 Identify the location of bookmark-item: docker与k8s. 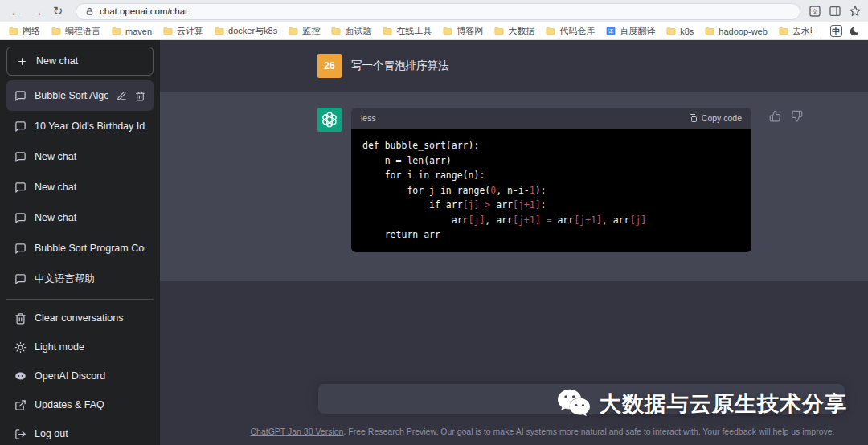
(246, 31).